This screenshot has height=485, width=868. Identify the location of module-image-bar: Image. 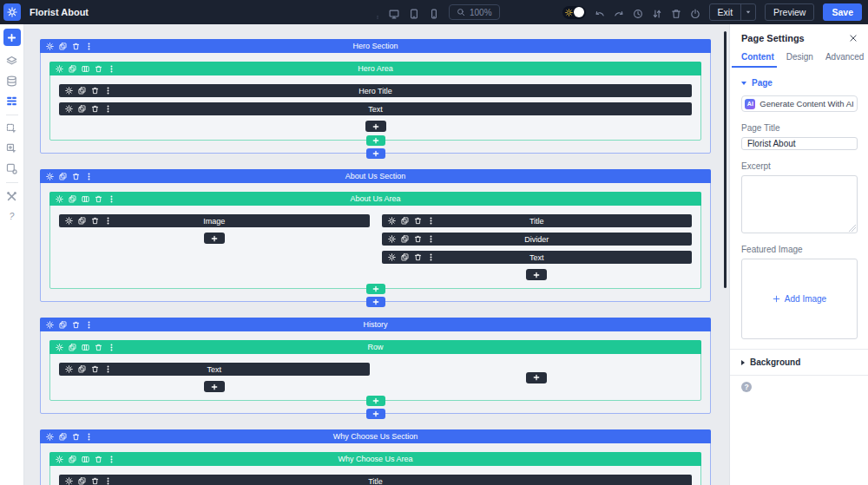
(214, 220).